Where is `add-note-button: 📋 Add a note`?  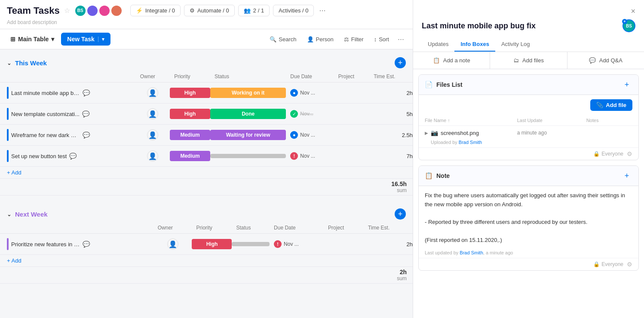
add-note-button: 📋 Add a note is located at coordinates (451, 60).